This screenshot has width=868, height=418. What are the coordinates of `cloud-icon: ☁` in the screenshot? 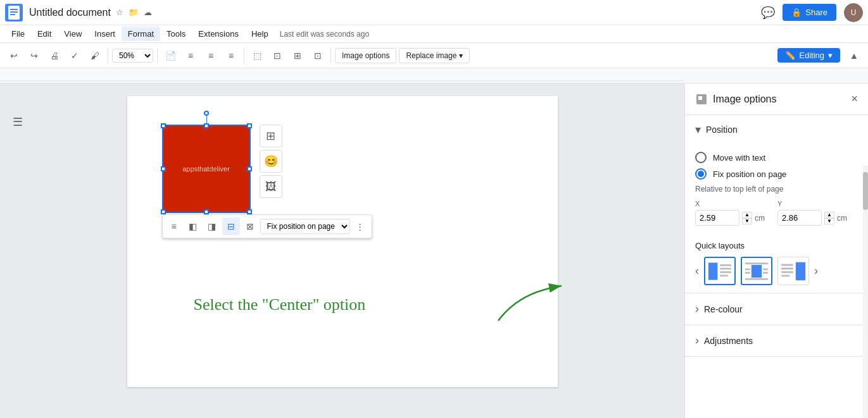 It's located at (148, 13).